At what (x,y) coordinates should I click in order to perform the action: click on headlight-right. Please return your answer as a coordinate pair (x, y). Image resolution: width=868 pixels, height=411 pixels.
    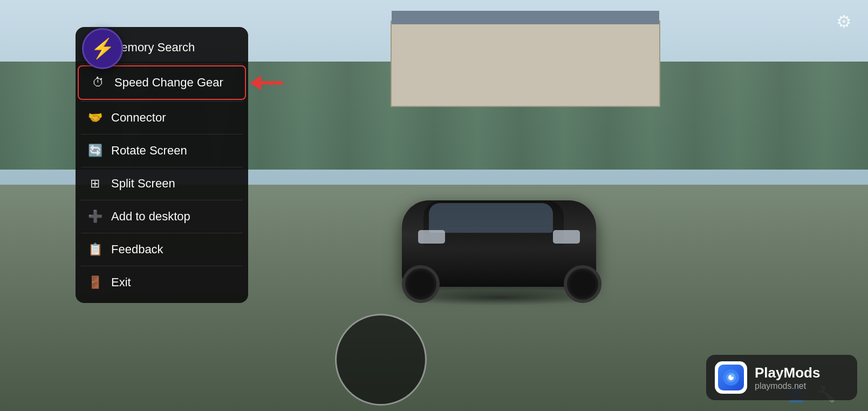
    Looking at the image, I should click on (566, 237).